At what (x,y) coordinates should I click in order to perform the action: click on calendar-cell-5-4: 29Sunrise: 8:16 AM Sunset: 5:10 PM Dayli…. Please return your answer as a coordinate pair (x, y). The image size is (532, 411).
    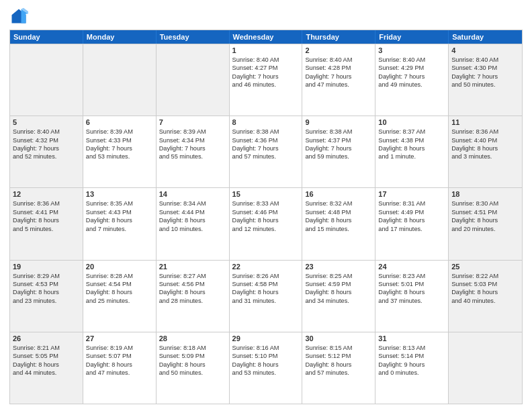
    Looking at the image, I should click on (266, 368).